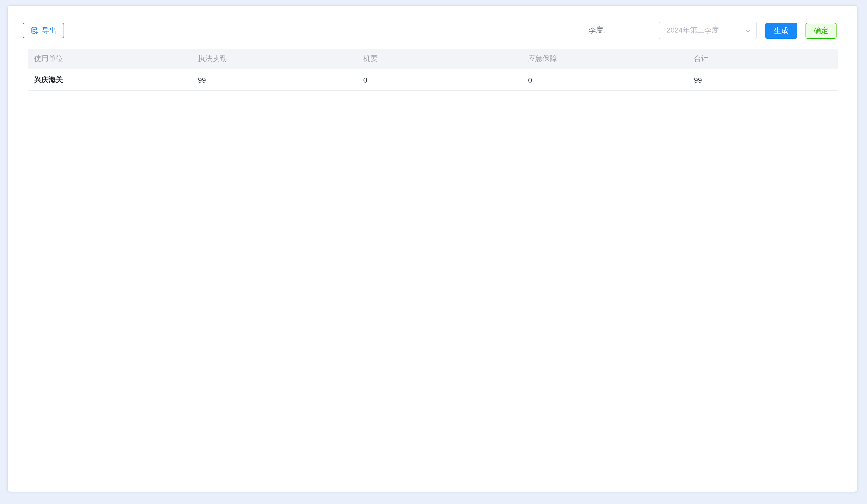 This screenshot has width=867, height=504. Describe the element at coordinates (49, 30) in the screenshot. I see `export-button-label: 导出` at that location.